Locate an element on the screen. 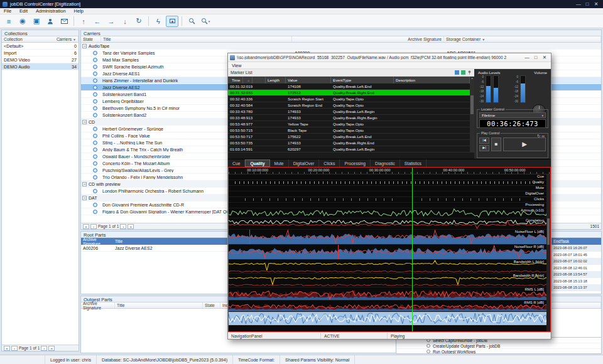  column-eventtype: EventType is located at coordinates (362, 80).